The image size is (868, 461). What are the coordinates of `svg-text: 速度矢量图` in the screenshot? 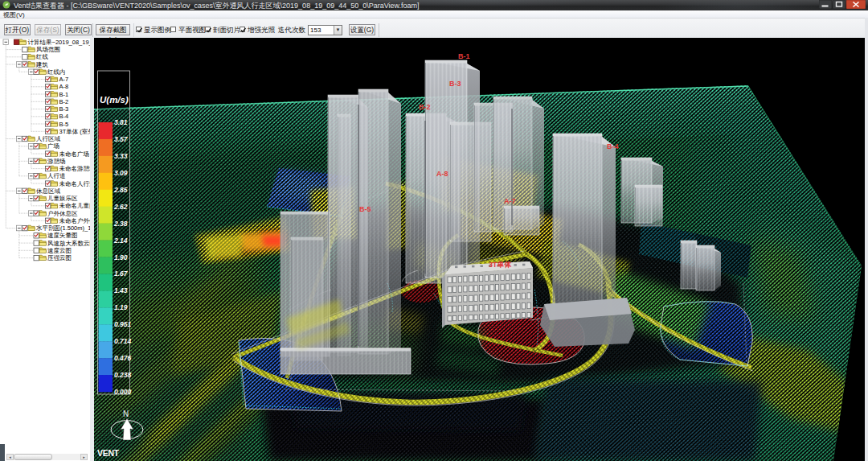 It's located at (63, 235).